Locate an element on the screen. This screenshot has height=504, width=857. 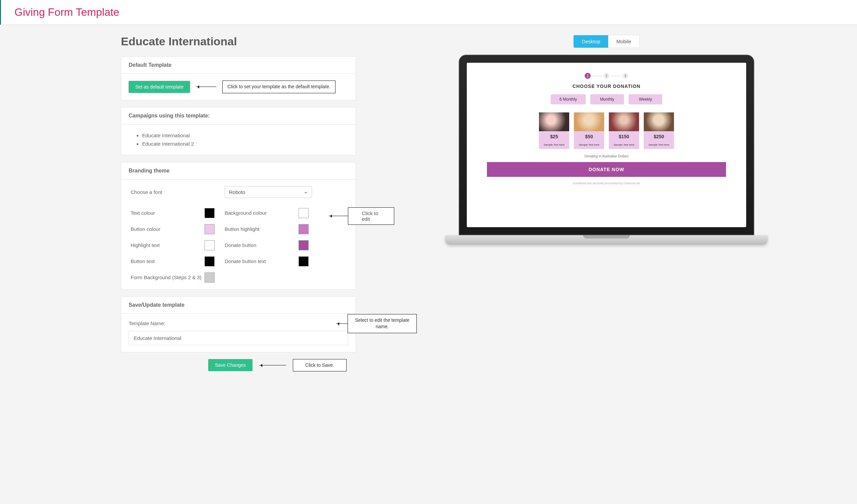
campaigns-list: Educate International Educate Internatio… is located at coordinates (238, 140).